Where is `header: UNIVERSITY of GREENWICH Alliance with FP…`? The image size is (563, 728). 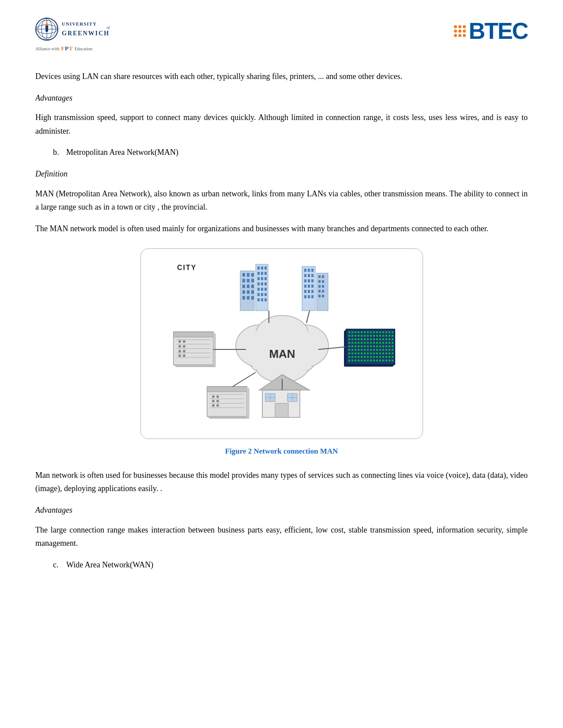 header: UNIVERSITY of GREENWICH Alliance with FP… is located at coordinates (282, 35).